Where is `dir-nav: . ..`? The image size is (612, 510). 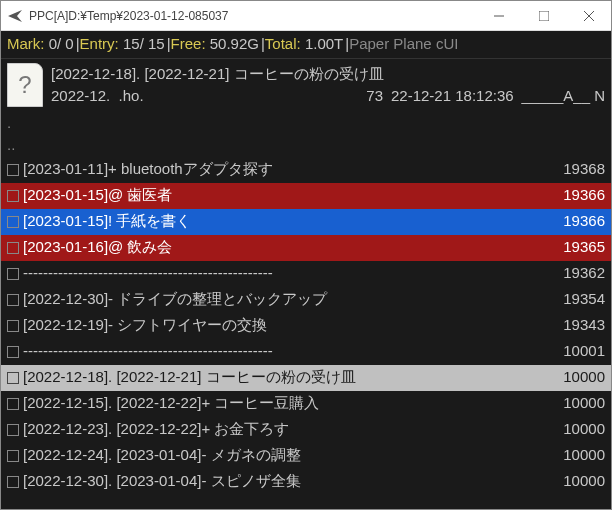 dir-nav: . .. is located at coordinates (306, 134).